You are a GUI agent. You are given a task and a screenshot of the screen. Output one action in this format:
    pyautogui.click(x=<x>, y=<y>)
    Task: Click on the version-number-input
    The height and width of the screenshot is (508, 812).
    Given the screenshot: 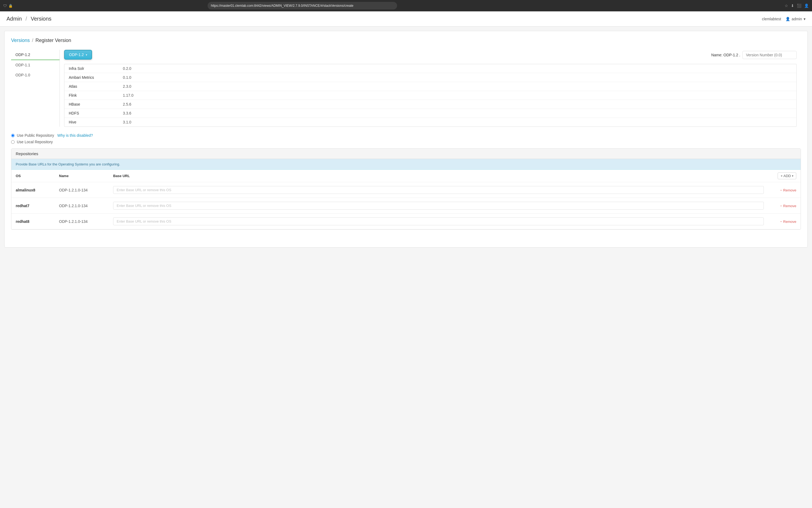 What is the action you would take?
    pyautogui.click(x=770, y=55)
    